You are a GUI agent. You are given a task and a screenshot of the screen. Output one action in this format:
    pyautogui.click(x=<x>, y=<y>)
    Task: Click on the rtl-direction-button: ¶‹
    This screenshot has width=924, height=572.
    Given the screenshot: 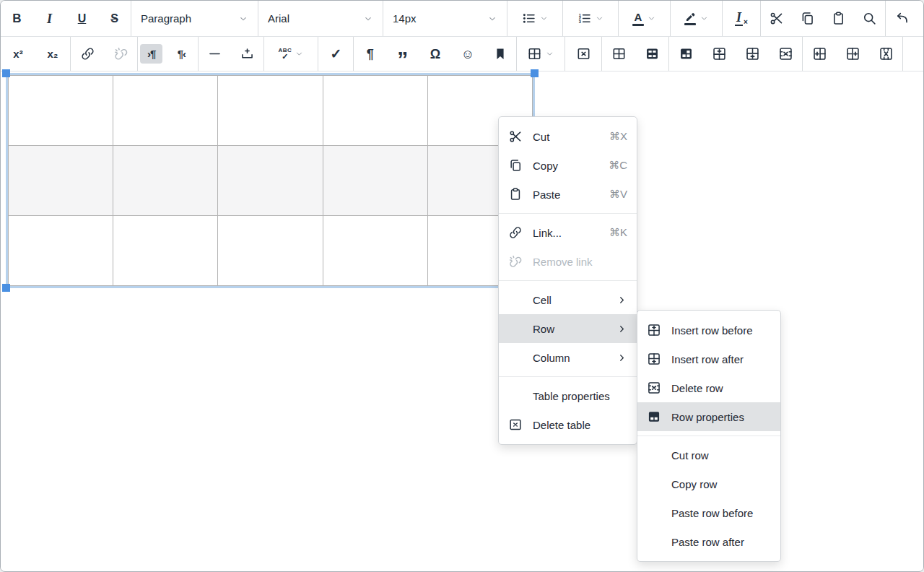 What is the action you would take?
    pyautogui.click(x=181, y=53)
    